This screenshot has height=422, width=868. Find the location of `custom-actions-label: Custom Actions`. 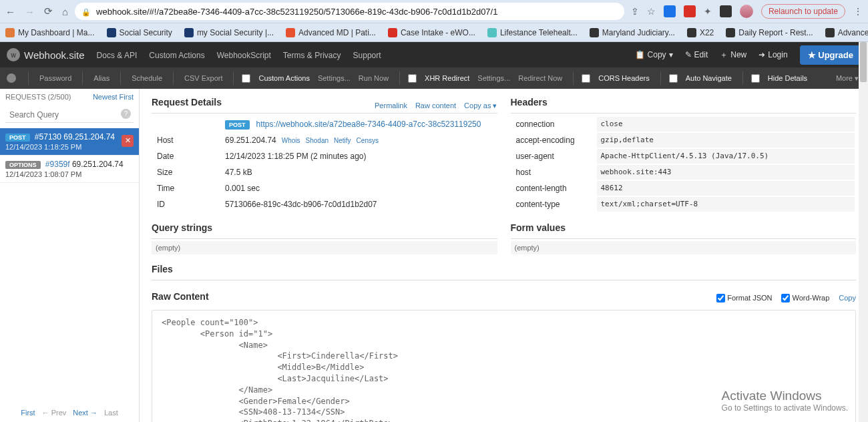

custom-actions-label: Custom Actions is located at coordinates (284, 78).